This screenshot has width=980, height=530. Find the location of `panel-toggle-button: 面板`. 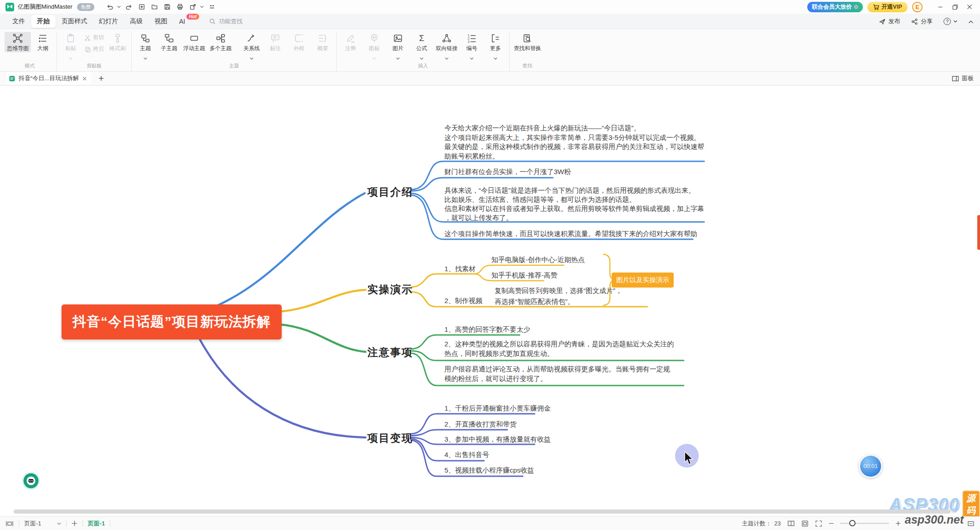

panel-toggle-button: 面板 is located at coordinates (963, 78).